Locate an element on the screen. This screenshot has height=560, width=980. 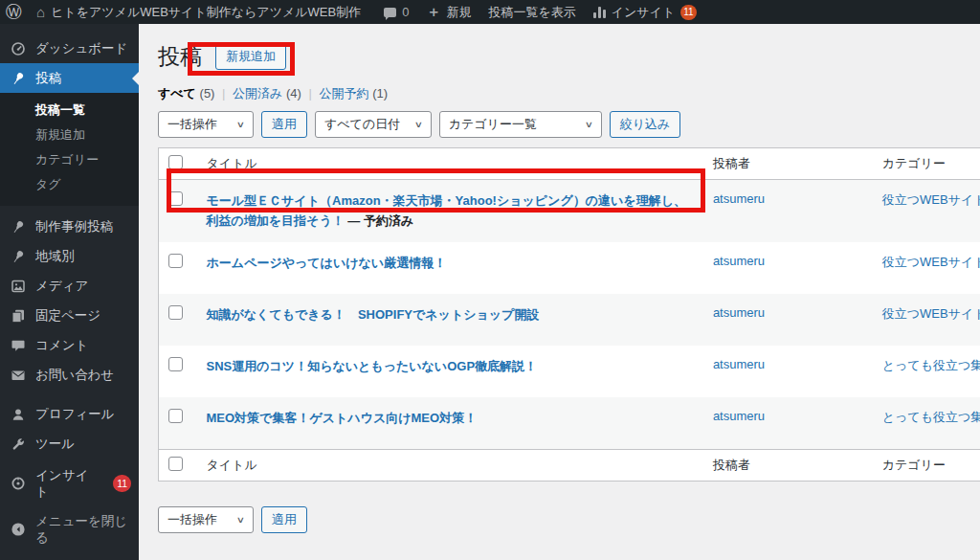
submenu-item-tags: タグ is located at coordinates (69, 185).